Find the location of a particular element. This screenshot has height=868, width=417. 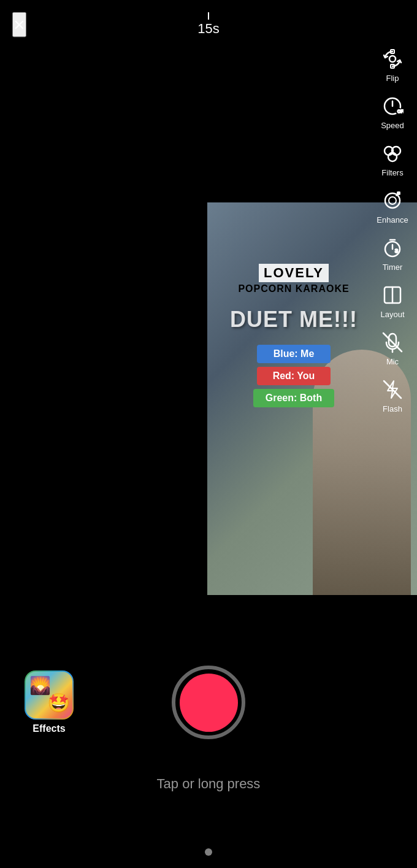

flash-icon is located at coordinates (392, 390).